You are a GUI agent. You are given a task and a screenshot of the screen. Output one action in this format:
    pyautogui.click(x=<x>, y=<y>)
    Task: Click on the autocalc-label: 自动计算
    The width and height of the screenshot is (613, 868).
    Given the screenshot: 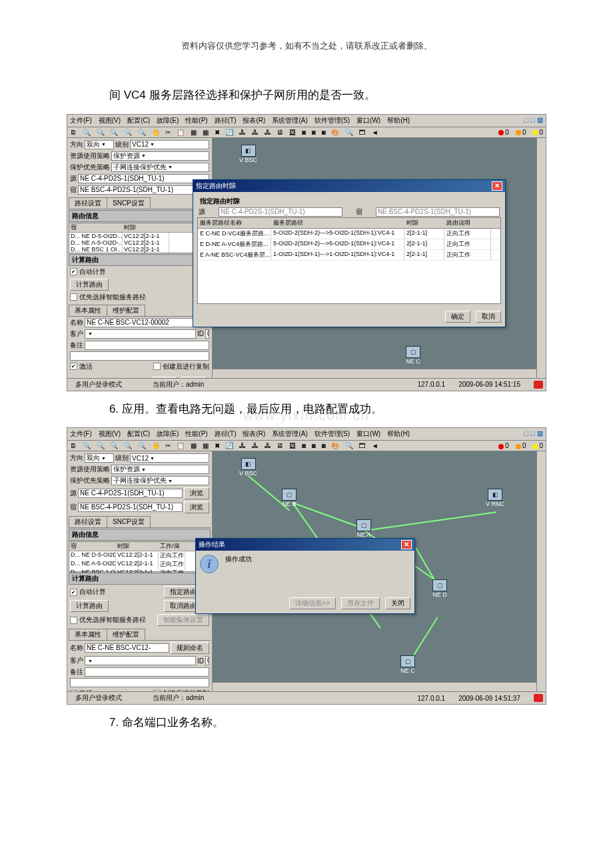 What is the action you would take?
    pyautogui.click(x=93, y=592)
    